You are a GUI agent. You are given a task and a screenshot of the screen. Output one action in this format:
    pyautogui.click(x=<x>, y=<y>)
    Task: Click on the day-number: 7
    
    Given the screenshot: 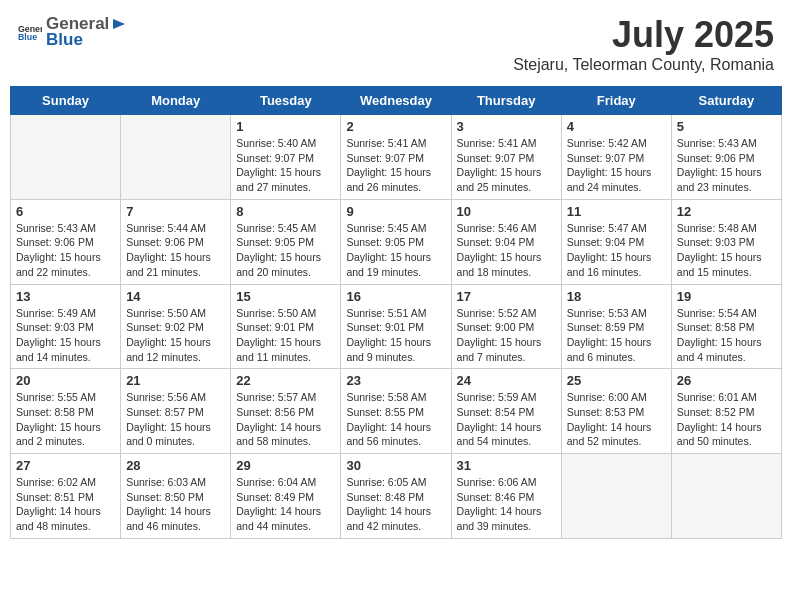 What is the action you would take?
    pyautogui.click(x=176, y=212)
    